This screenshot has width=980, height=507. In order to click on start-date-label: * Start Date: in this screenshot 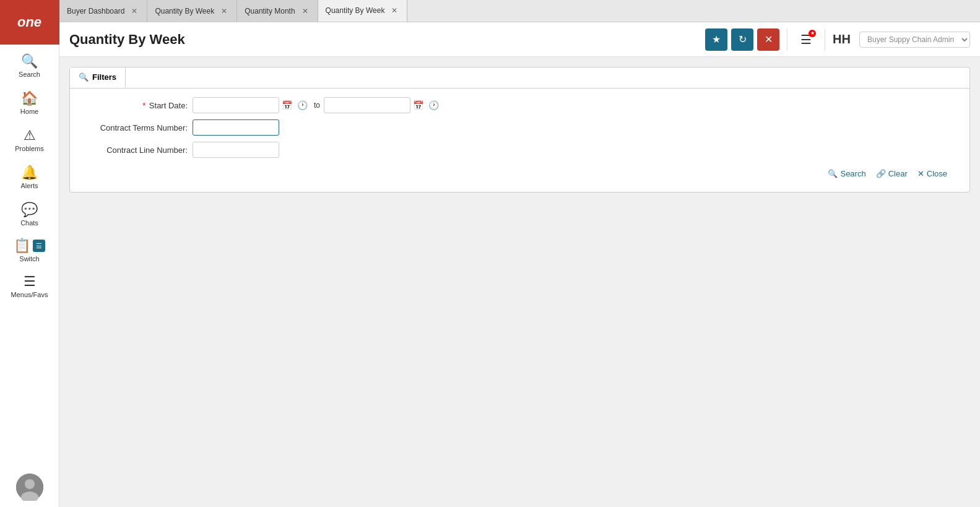, I will do `click(135, 105)`.